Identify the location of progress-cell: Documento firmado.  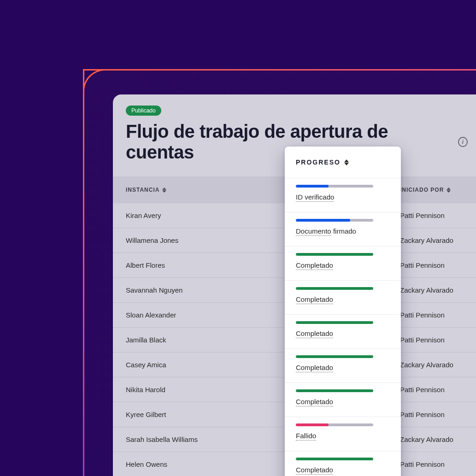
(343, 229).